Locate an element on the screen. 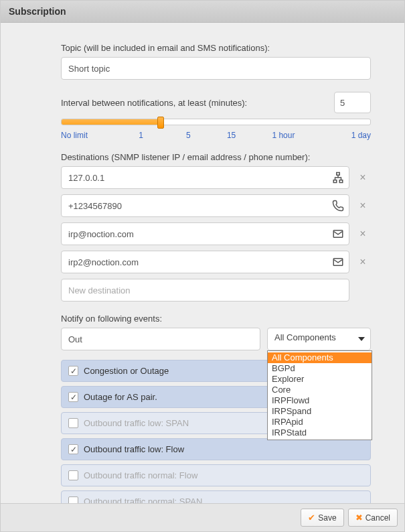 Image resolution: width=405 pixels, height=532 pixels. close-icon: ✖ is located at coordinates (359, 517).